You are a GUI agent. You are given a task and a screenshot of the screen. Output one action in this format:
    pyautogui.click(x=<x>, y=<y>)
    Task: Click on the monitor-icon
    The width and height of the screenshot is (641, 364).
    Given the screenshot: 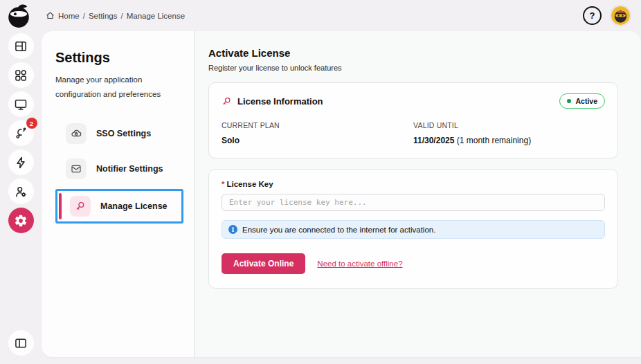 What is the action you would take?
    pyautogui.click(x=21, y=104)
    